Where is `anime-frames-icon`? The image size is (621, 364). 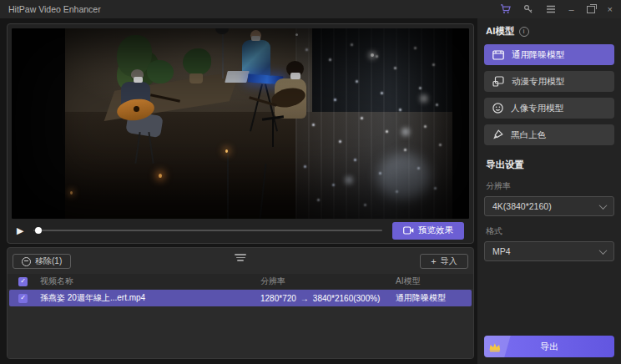
anime-frames-icon is located at coordinates (498, 82).